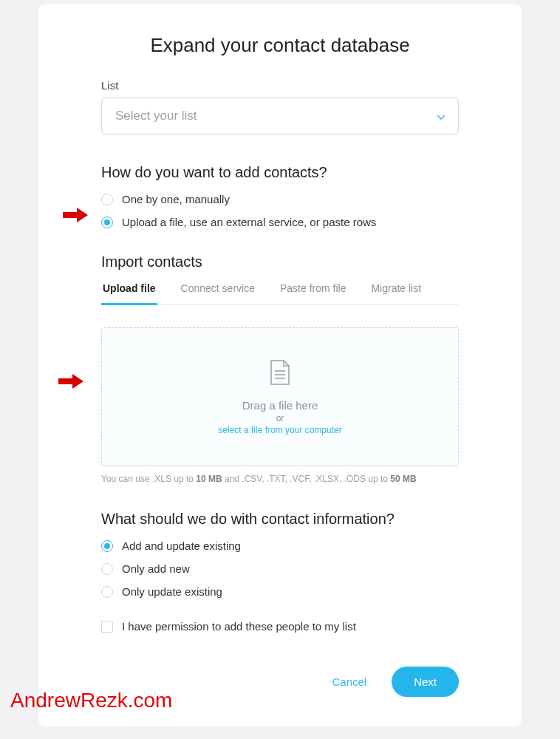 Image resolution: width=560 pixels, height=739 pixels. Describe the element at coordinates (280, 591) in the screenshot. I see `radio-update: Only update existing` at that location.